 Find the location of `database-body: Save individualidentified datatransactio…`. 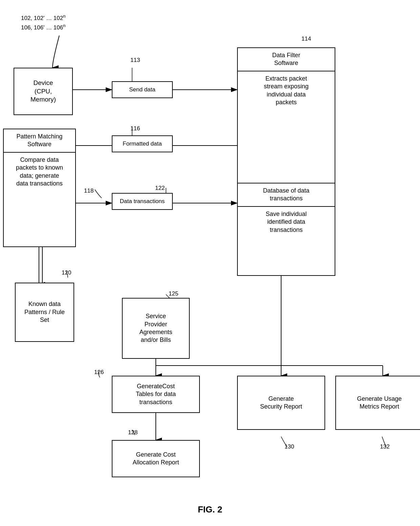

database-body: Save individualidentified datatransactio… is located at coordinates (286, 222).